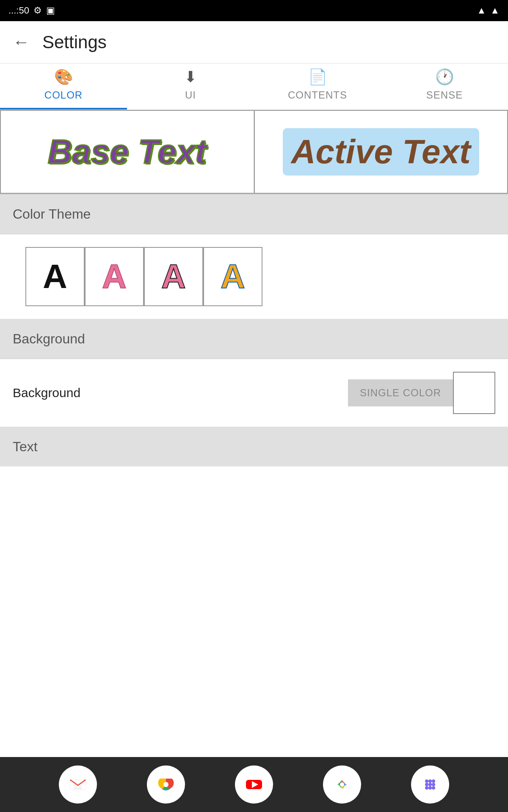  Describe the element at coordinates (254, 339) in the screenshot. I see `background-section-header: Background` at that location.